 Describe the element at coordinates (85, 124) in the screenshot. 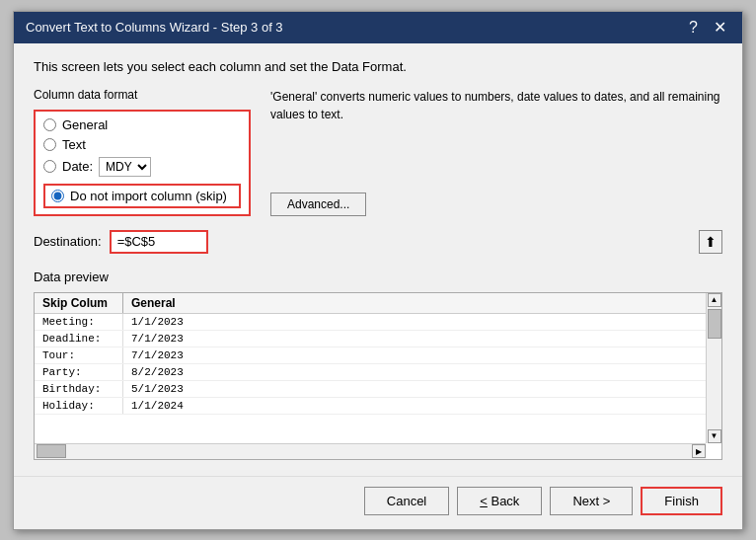

I see `radio-general-label: General` at that location.